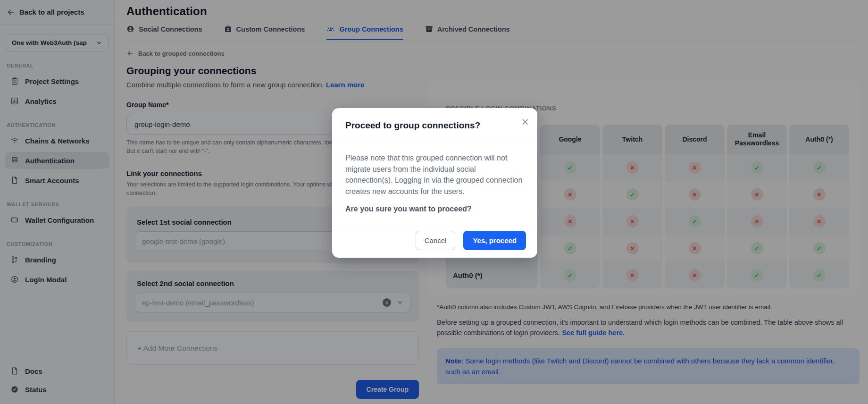 This screenshot has height=404, width=868. I want to click on modal-footer: Cancel Yes, proceed, so click(435, 241).